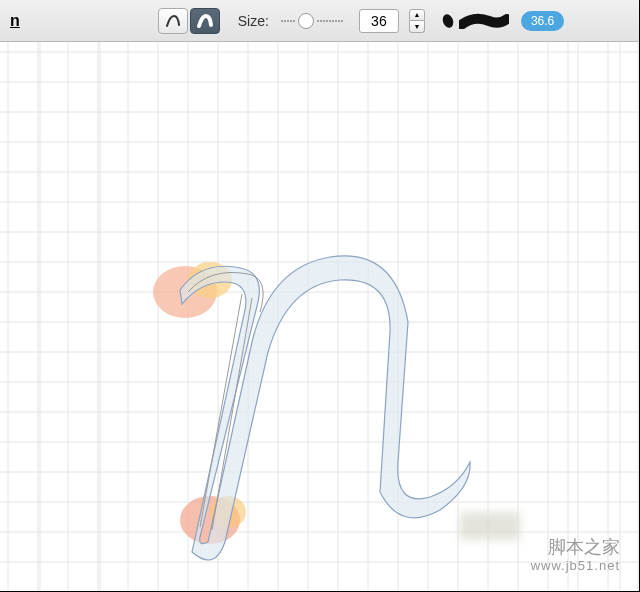 Image resolution: width=640 pixels, height=592 pixels. What do you see at coordinates (448, 20) in the screenshot?
I see `brush-tip-icon` at bounding box center [448, 20].